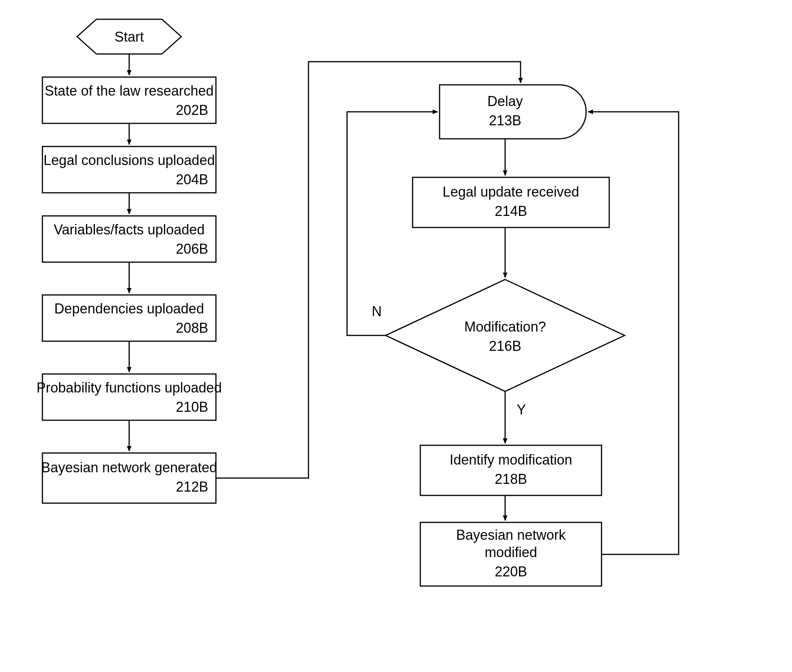 Image resolution: width=792 pixels, height=672 pixels. What do you see at coordinates (511, 211) in the screenshot?
I see `node-214b-id: 214B` at bounding box center [511, 211].